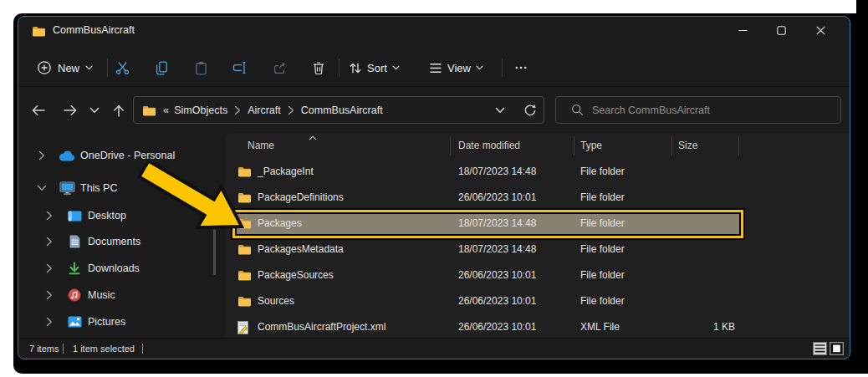 The image size is (868, 377). I want to click on sort-arrows-icon, so click(355, 69).